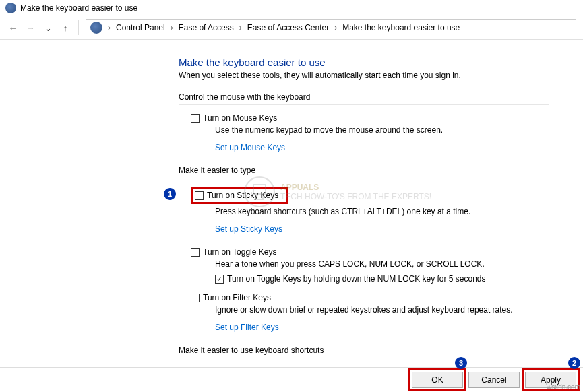 Image resolution: width=583 pixels, height=392 pixels. Describe the element at coordinates (247, 327) in the screenshot. I see `link-setup-filter-keys: Set up Filter Keys` at that location.